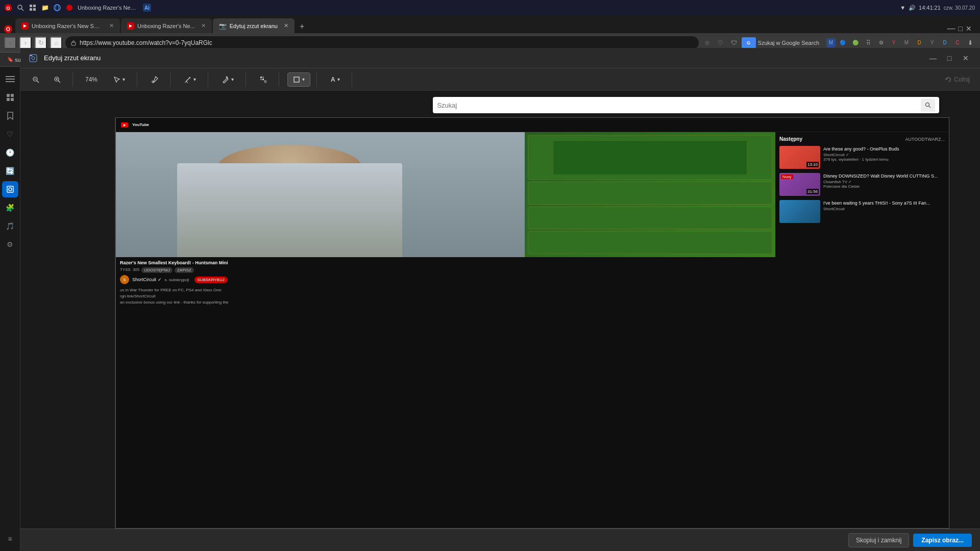 This screenshot has width=980, height=551. I want to click on sidebar-history: 🕐, so click(10, 153).